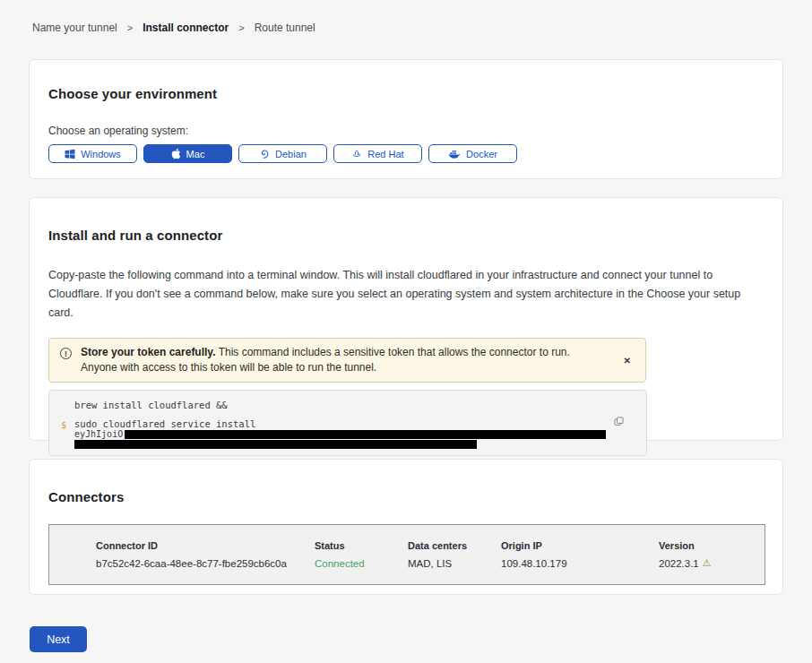  I want to click on token-warning-banner: ! Store your token carefully. This comma…, so click(348, 360).